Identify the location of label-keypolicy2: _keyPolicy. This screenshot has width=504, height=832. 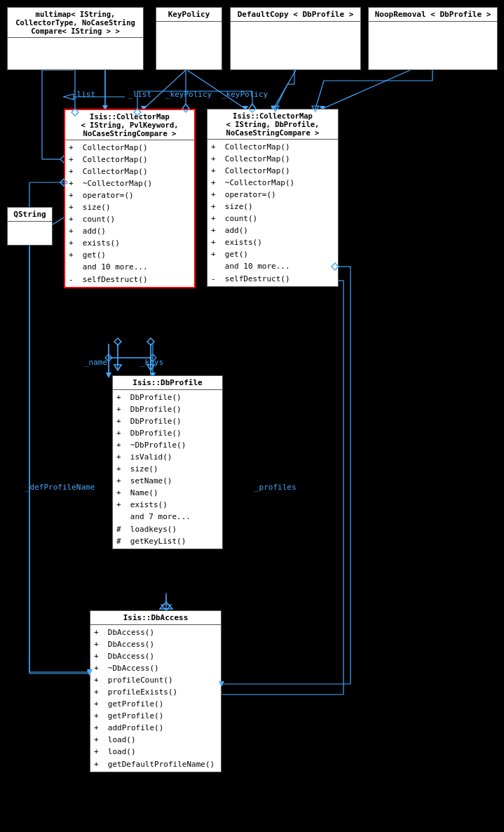
(245, 94).